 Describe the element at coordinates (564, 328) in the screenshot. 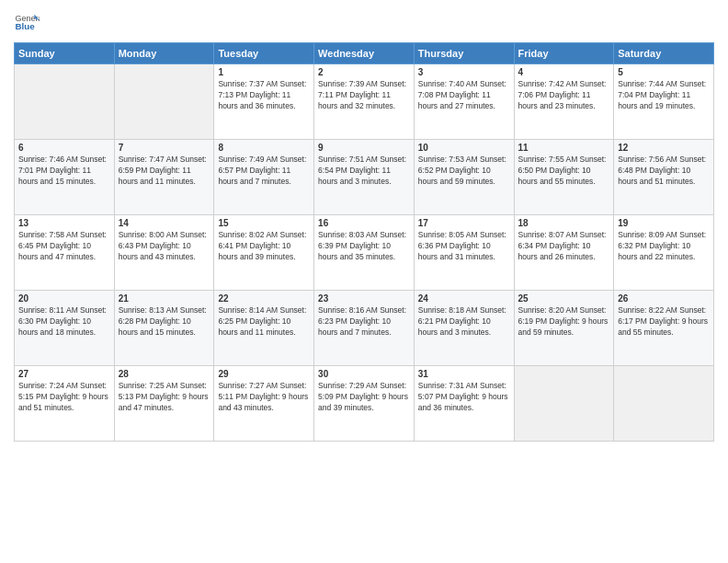

I see `calendar-cell: 25Sunrise: 8:20 AM Sunset: 6:19 PM Dayli…` at that location.